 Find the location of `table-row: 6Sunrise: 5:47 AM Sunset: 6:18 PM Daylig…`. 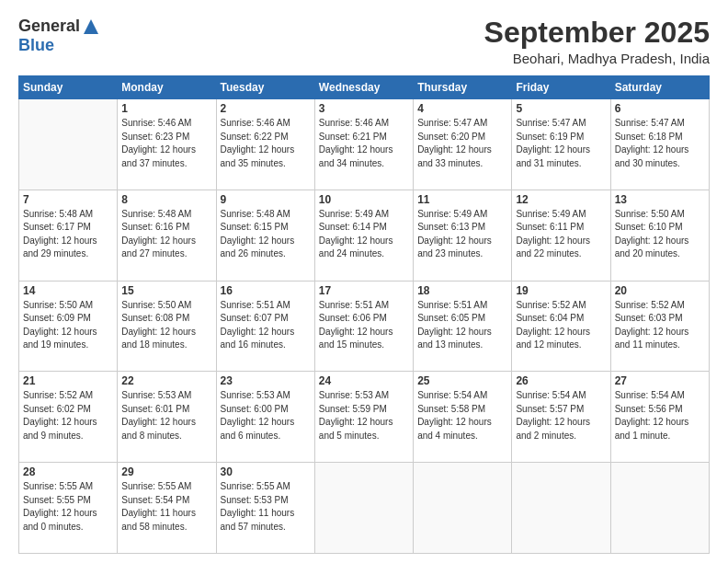

table-row: 6Sunrise: 5:47 AM Sunset: 6:18 PM Daylig… is located at coordinates (660, 145).